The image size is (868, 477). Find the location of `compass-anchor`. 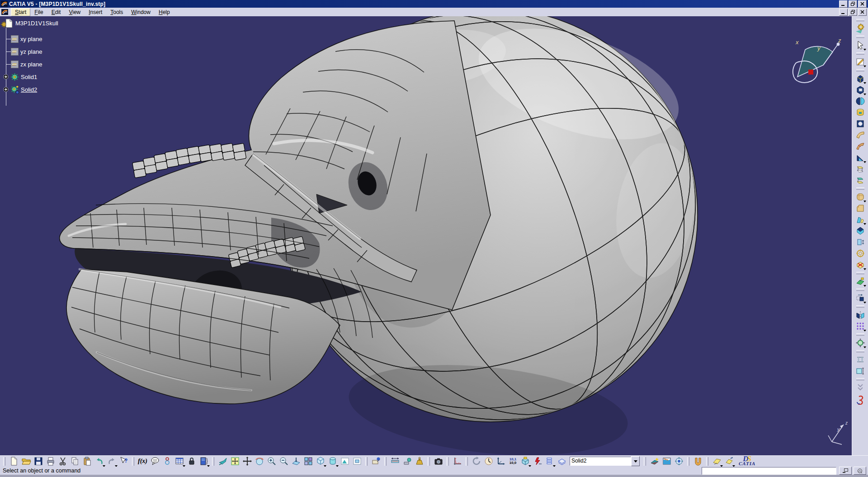

compass-anchor is located at coordinates (811, 72).